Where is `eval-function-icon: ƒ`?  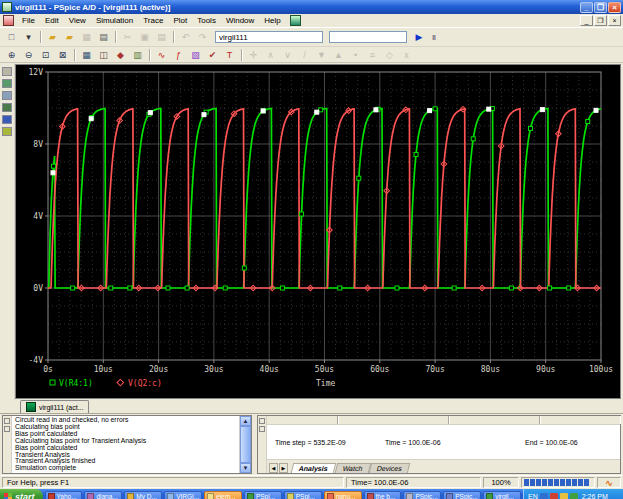 eval-function-icon: ƒ is located at coordinates (178, 55).